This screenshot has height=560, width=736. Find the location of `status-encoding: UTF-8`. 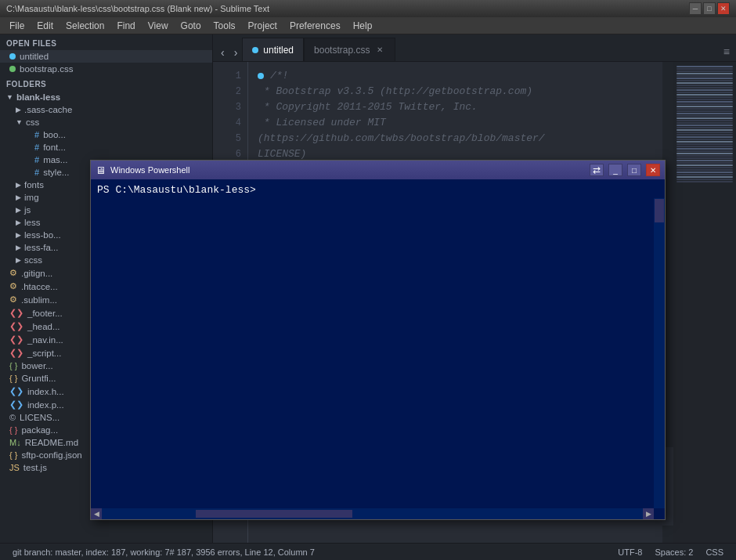

status-encoding: UTF-8 is located at coordinates (630, 552).